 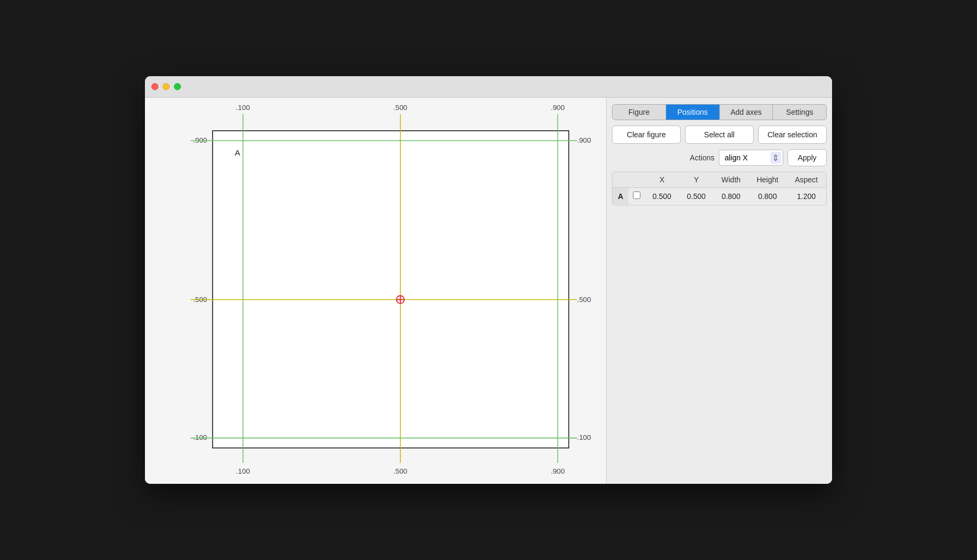 I want to click on tabs-row: Figure Positions Add axes Settings, so click(x=719, y=112).